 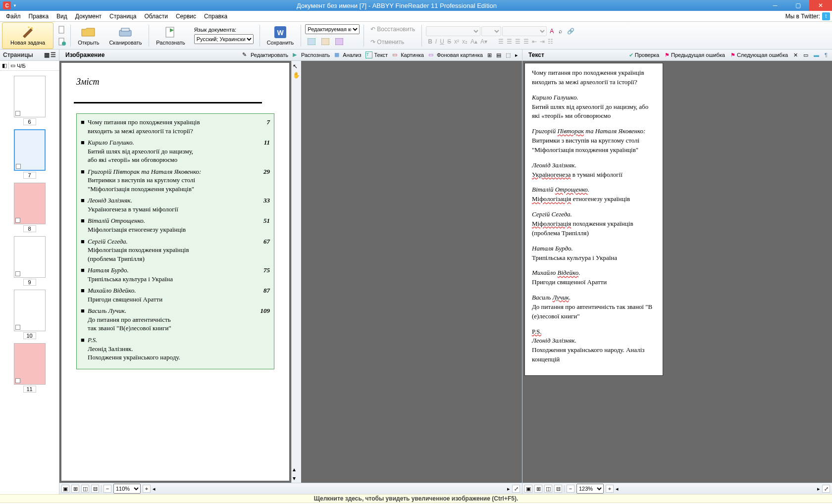 I want to click on strike-icon: S, so click(x=449, y=42).